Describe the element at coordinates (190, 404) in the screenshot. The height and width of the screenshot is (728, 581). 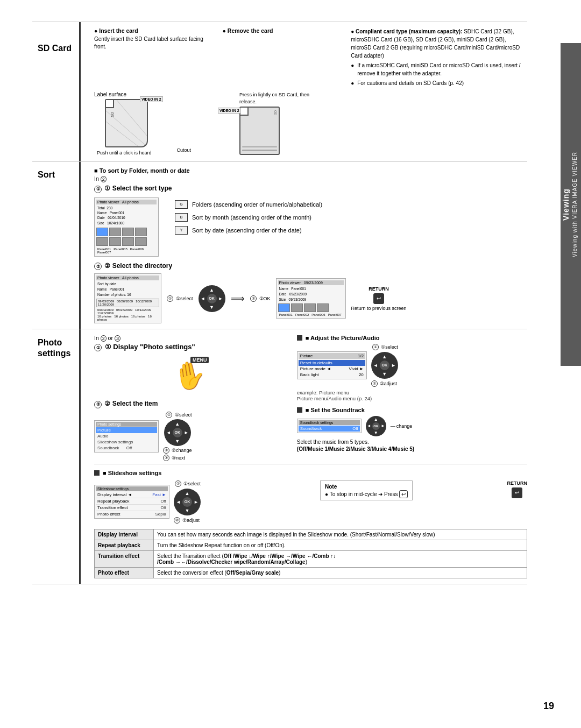
I see `photo-step2-title: ② ② Select the item` at that location.